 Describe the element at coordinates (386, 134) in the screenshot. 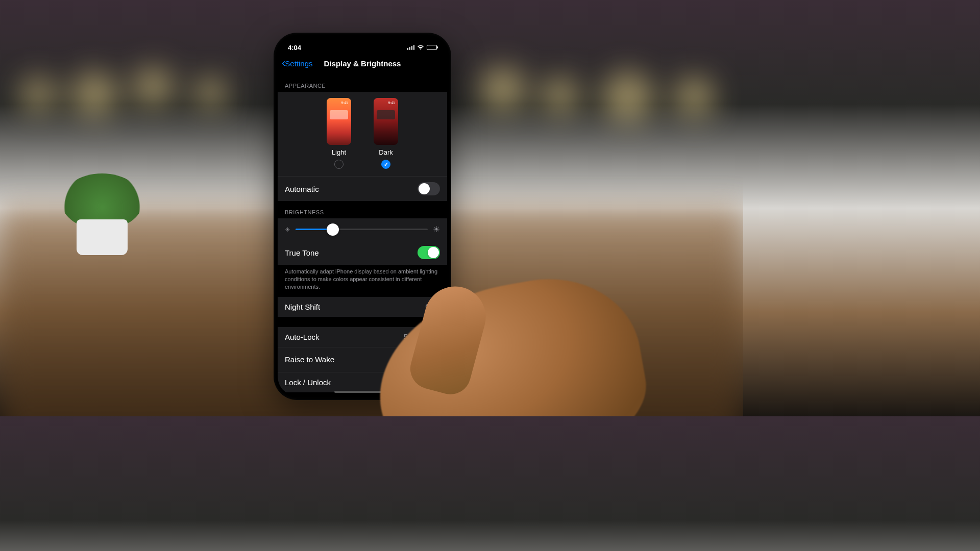

I see `appearance-dark-option: Dark` at that location.